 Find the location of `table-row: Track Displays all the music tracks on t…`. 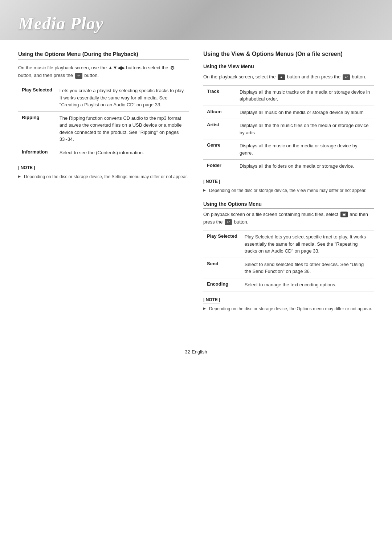

table-row: Track Displays all the music tracks on t… is located at coordinates (289, 95).